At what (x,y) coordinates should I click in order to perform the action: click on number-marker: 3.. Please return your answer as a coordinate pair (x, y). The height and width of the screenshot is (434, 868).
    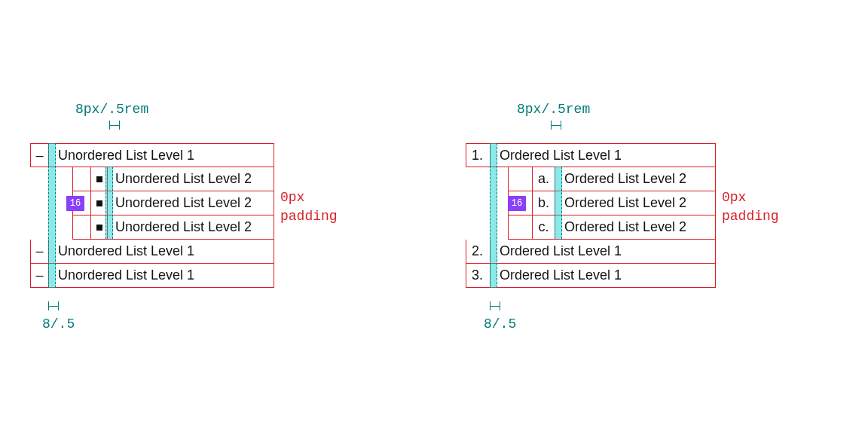
    Looking at the image, I should click on (478, 276).